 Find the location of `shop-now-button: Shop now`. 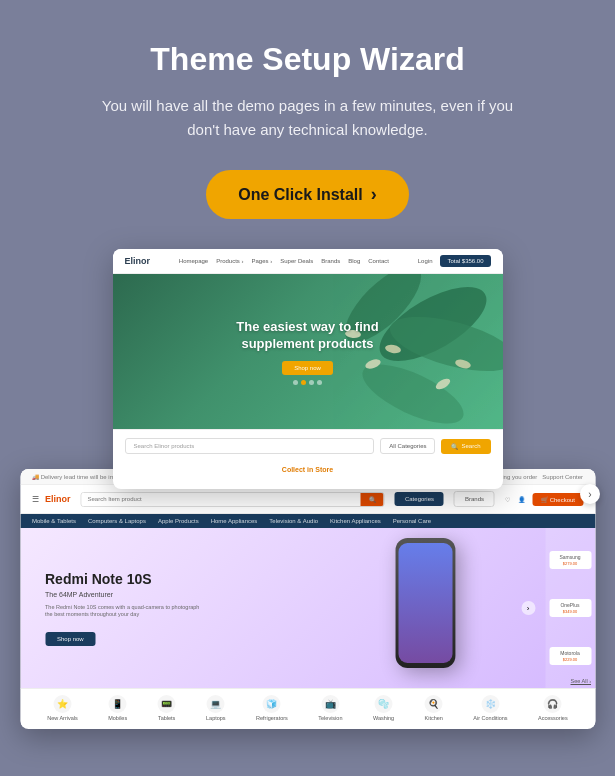

shop-now-button: Shop now is located at coordinates (308, 368).